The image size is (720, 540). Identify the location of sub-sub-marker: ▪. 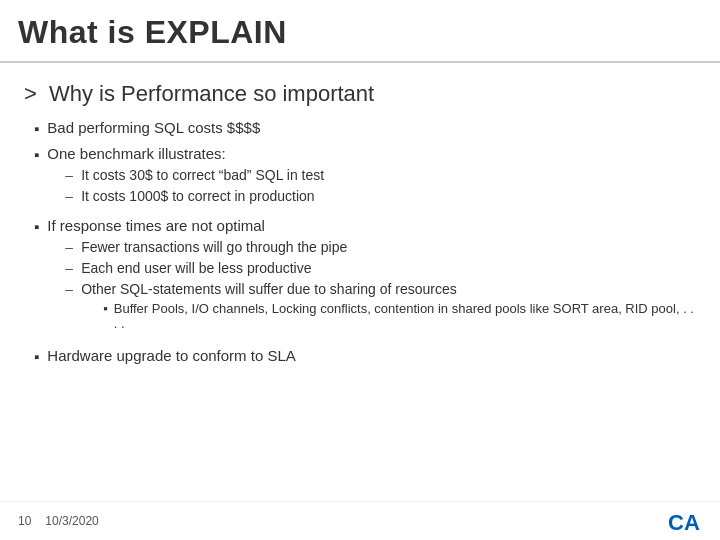
(106, 308).